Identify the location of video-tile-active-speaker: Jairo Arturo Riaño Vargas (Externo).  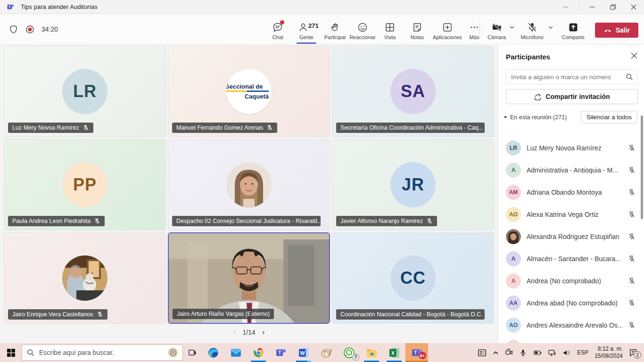
(249, 278).